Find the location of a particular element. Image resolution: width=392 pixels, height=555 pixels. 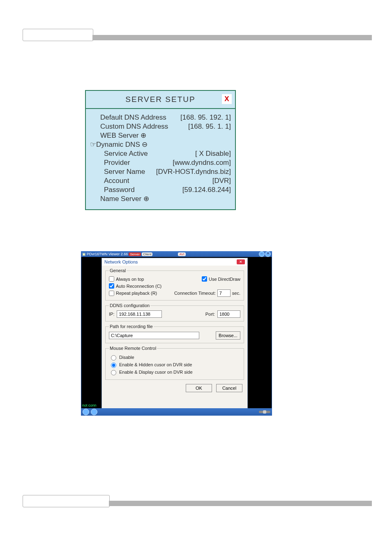

app-title: PDvr16TWN Viewer 2.66 is located at coordinates (107, 254).